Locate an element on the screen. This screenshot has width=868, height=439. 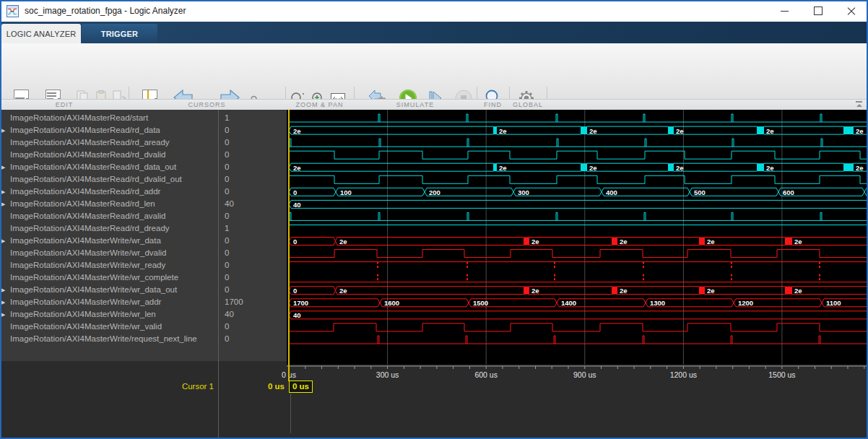
signal-name: ImageRotation/AXI4MasterWrite/wr_len is located at coordinates (83, 314).